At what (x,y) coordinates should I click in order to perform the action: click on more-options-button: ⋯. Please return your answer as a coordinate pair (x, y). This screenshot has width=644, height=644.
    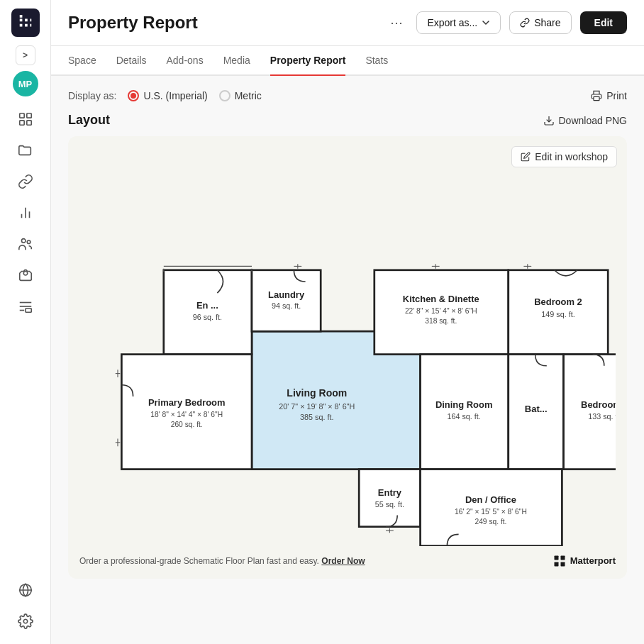
    Looking at the image, I should click on (396, 23).